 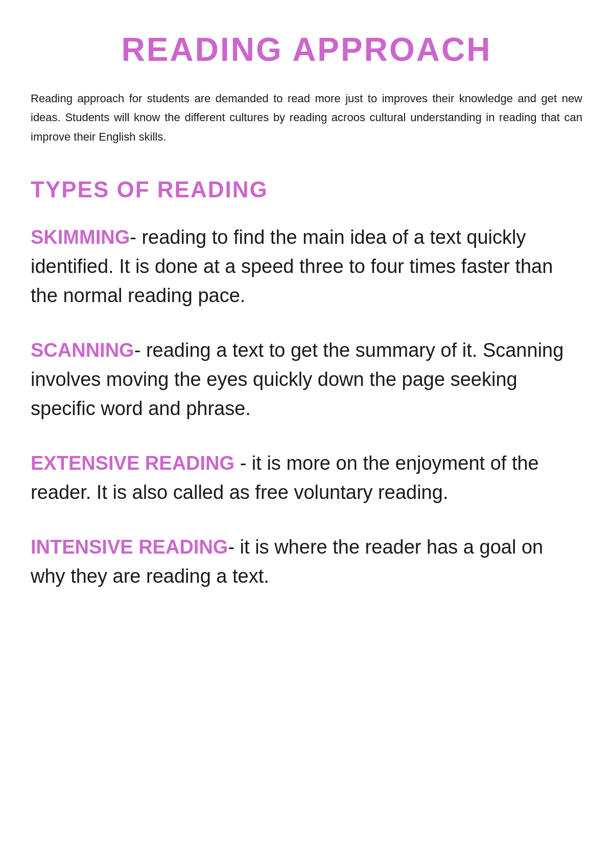 I want to click on type-label-extensive: EXTENSIVE READING, so click(x=133, y=463).